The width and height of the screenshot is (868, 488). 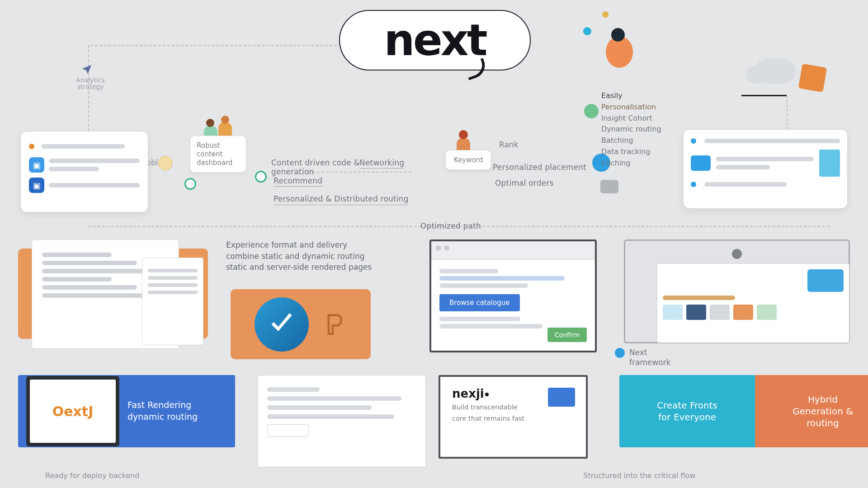 What do you see at coordinates (646, 141) in the screenshot?
I see `feature-item: Batching` at bounding box center [646, 141].